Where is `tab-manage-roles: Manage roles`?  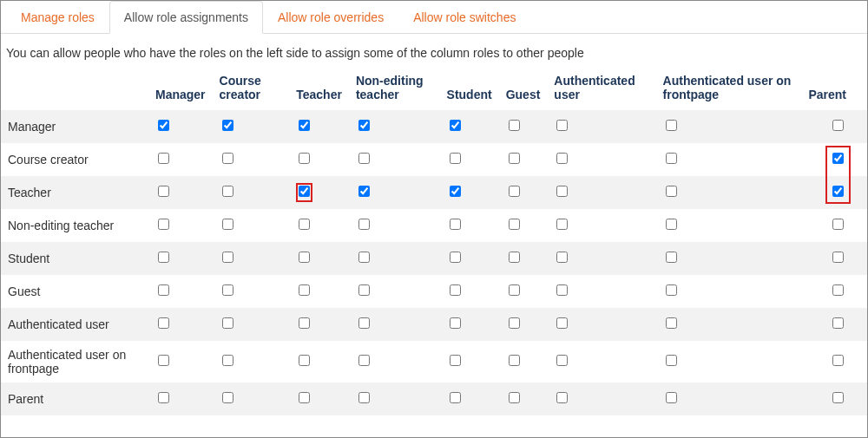 tab-manage-roles: Manage roles is located at coordinates (57, 17).